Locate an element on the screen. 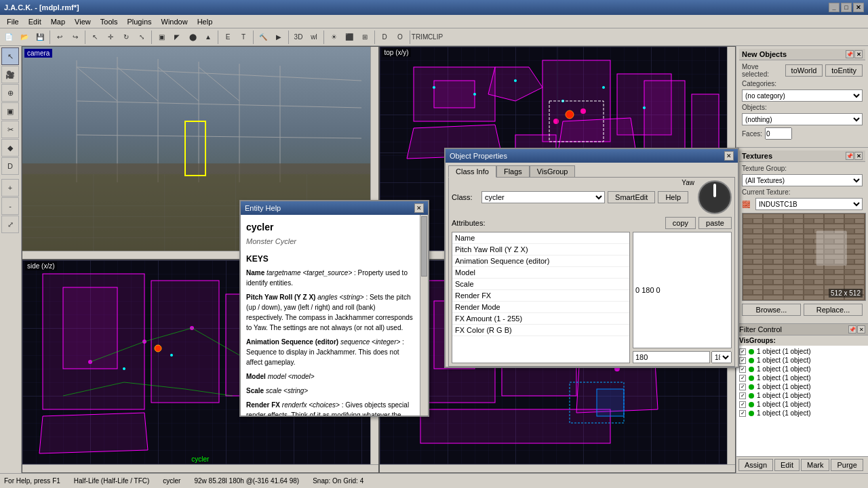 This screenshot has width=868, height=488. attr-pitch-yaw: Pitch Yaw Roll (Y Z X) is located at coordinates (541, 249).